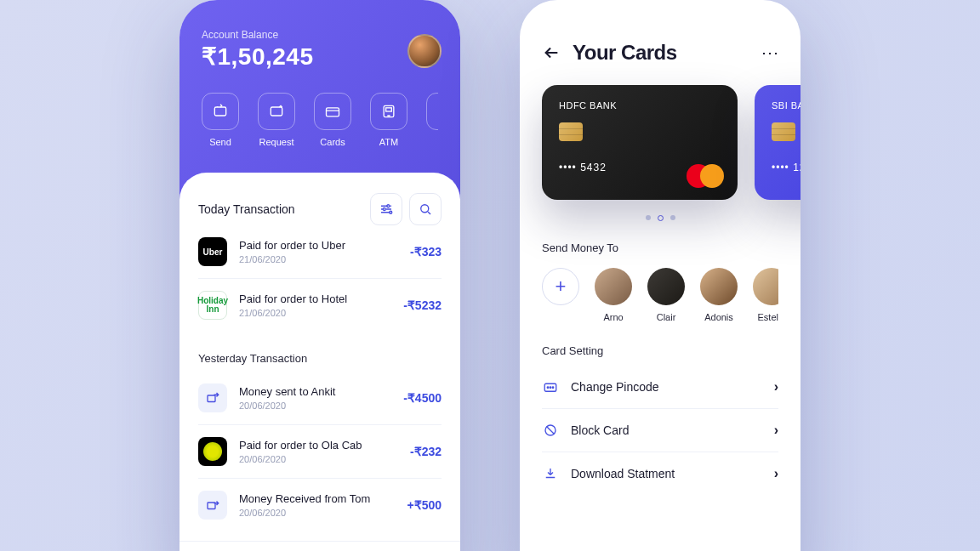 Image resolution: width=980 pixels, height=551 pixels. What do you see at coordinates (640, 105) in the screenshot?
I see `card-bank-name: HDFC BANK` at bounding box center [640, 105].